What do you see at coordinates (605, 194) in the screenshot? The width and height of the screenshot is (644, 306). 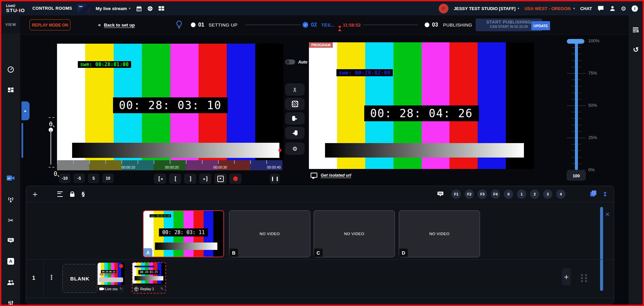 I see `resize-updown-icon: ↕` at bounding box center [605, 194].